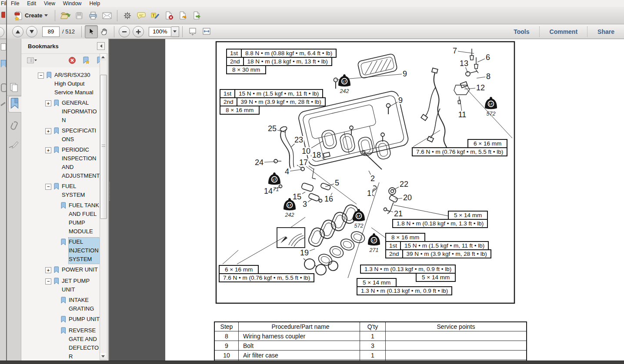 The height and width of the screenshot is (364, 624). I want to click on comment-button, so click(141, 16).